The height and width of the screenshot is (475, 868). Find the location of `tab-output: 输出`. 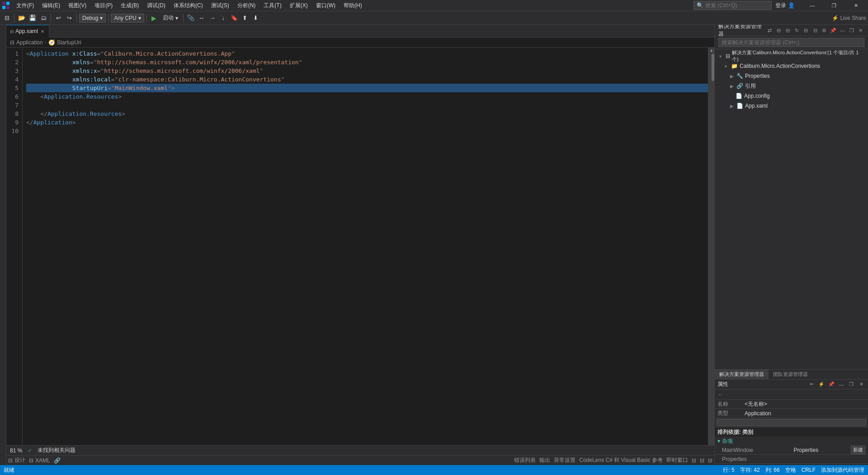

tab-output: 输出 is located at coordinates (545, 461).